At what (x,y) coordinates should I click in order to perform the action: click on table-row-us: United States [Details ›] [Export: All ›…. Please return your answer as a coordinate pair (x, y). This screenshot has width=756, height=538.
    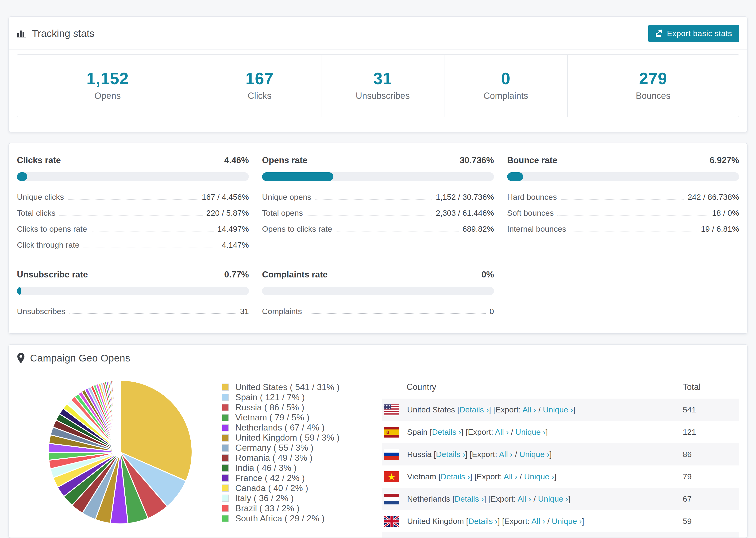
    Looking at the image, I should click on (561, 409).